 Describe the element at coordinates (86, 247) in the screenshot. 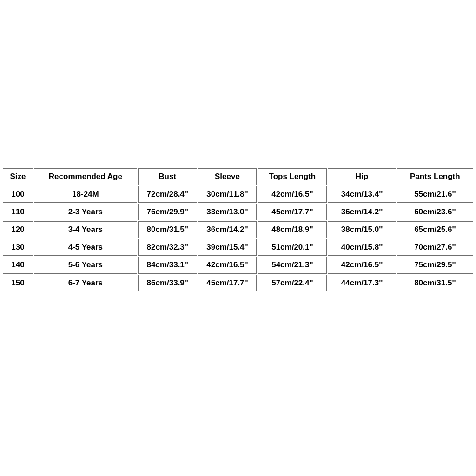

I see `cell-age: 4-5 Years` at that location.